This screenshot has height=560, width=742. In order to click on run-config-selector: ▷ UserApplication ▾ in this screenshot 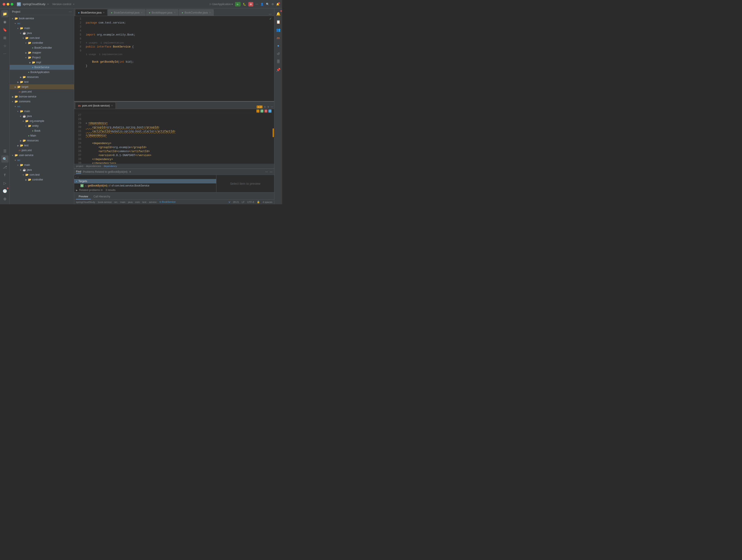, I will do `click(221, 4)`.